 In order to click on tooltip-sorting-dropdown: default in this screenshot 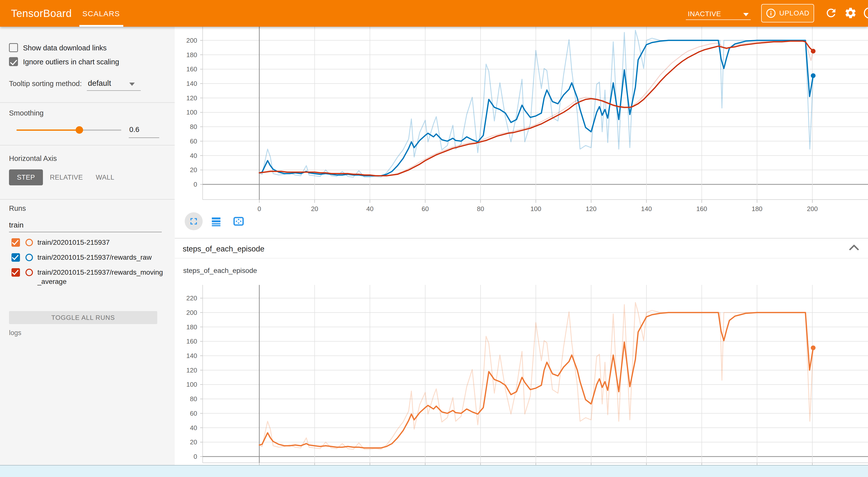, I will do `click(100, 84)`.